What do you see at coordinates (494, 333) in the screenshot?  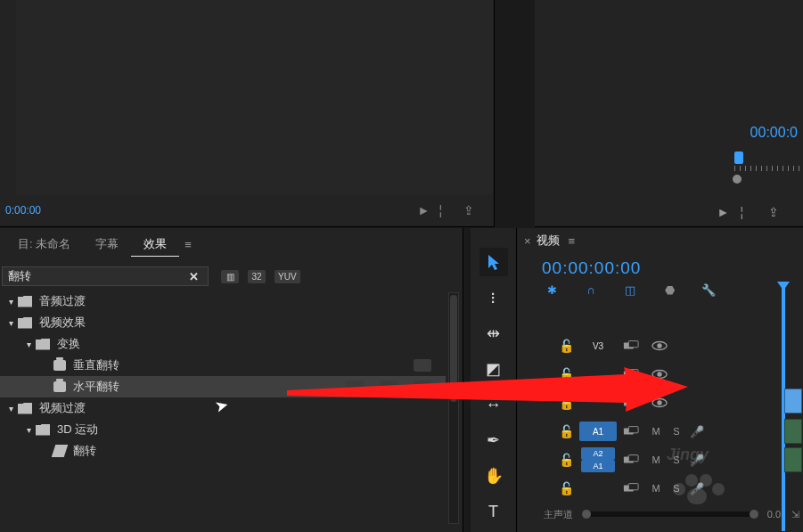 I see `ripple-edit-tool: ⇹` at bounding box center [494, 333].